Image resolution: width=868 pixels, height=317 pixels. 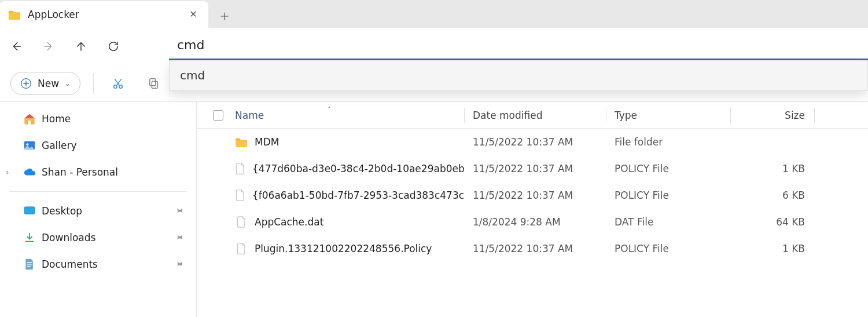 I want to click on file-name: MDM, so click(x=267, y=142).